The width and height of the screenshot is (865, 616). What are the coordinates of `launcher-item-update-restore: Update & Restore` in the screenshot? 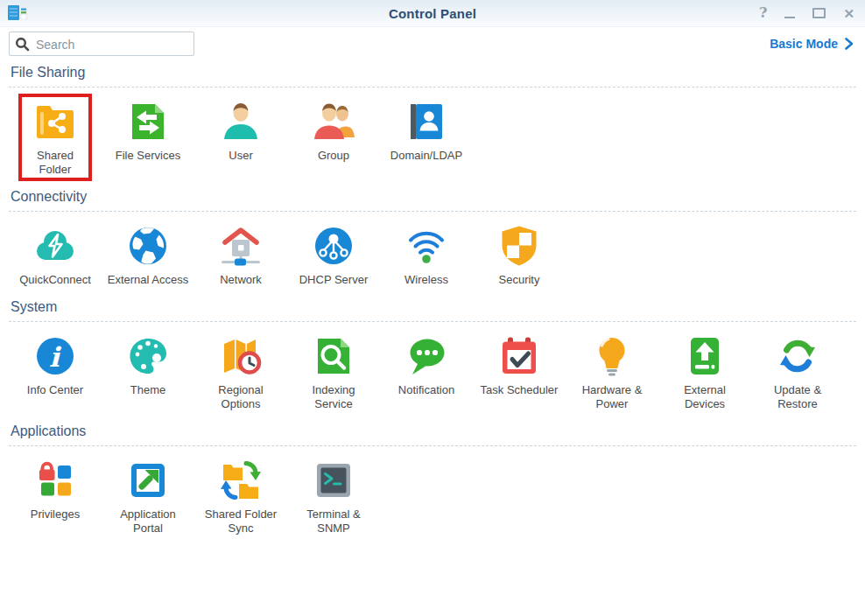 It's located at (798, 372).